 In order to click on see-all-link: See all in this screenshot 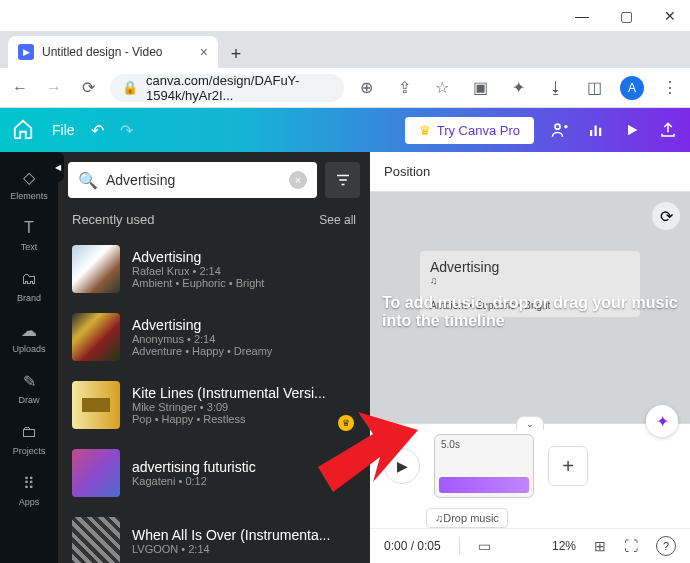, I will do `click(338, 220)`.